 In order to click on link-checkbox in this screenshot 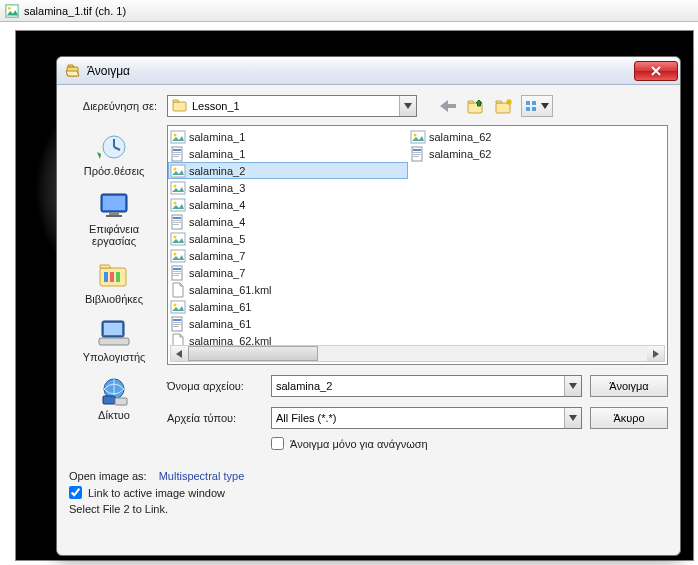, I will do `click(76, 492)`.